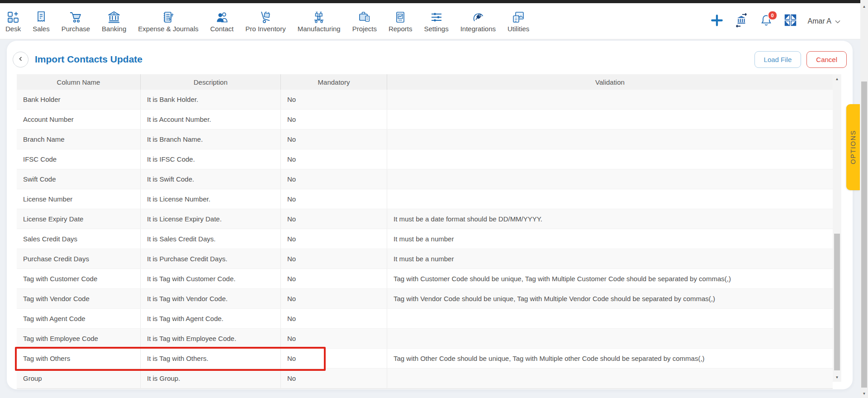 The height and width of the screenshot is (398, 868). What do you see at coordinates (425, 379) in the screenshot?
I see `table-row: GroupIt is Group.No` at bounding box center [425, 379].